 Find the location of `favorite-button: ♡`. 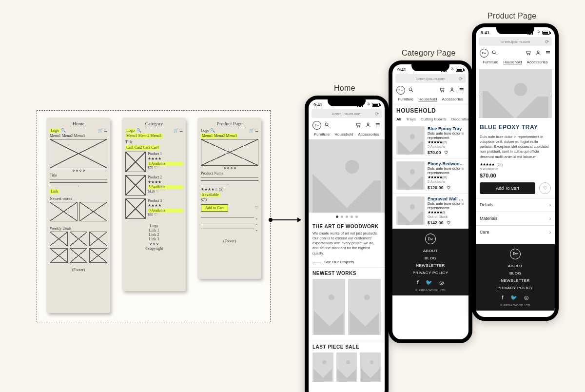

favorite-button: ♡ is located at coordinates (545, 188).